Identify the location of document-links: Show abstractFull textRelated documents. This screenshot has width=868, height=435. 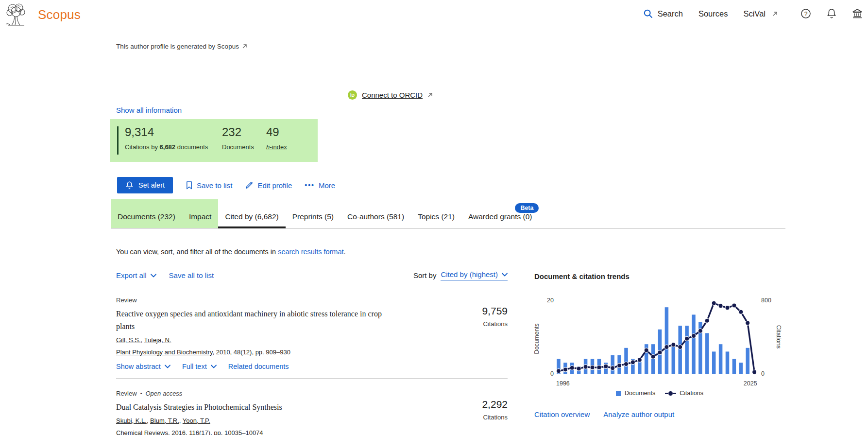
(276, 366).